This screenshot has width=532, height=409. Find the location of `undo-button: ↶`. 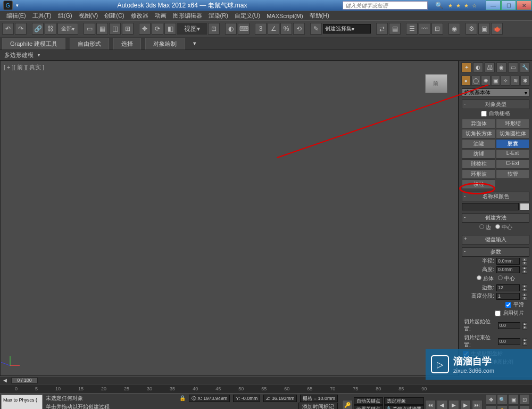

undo-button: ↶ is located at coordinates (8, 29).